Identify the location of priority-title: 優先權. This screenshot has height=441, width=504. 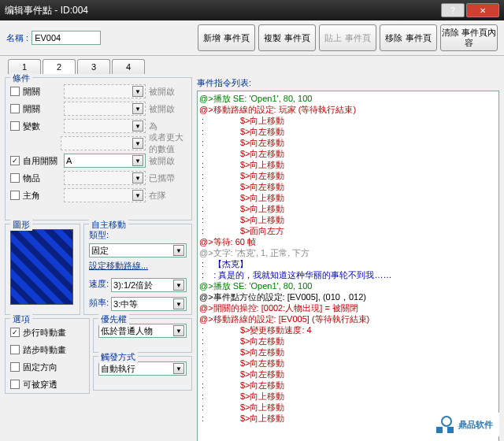
(113, 320).